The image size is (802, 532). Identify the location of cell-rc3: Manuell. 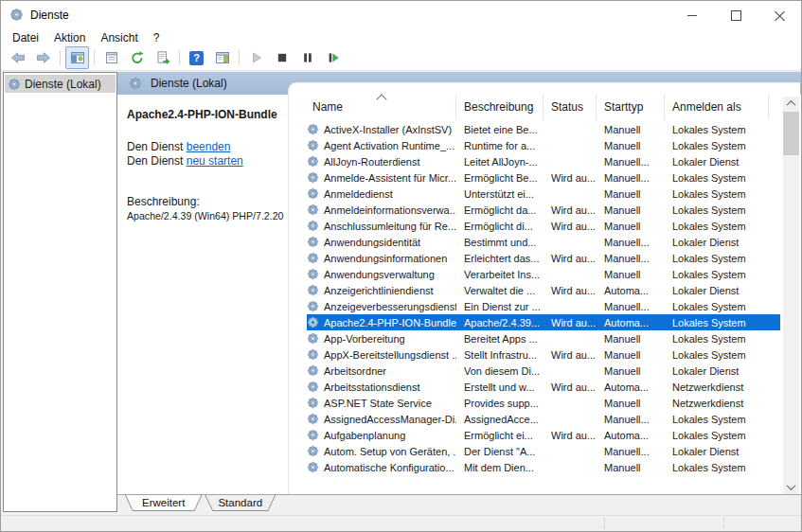
(631, 403).